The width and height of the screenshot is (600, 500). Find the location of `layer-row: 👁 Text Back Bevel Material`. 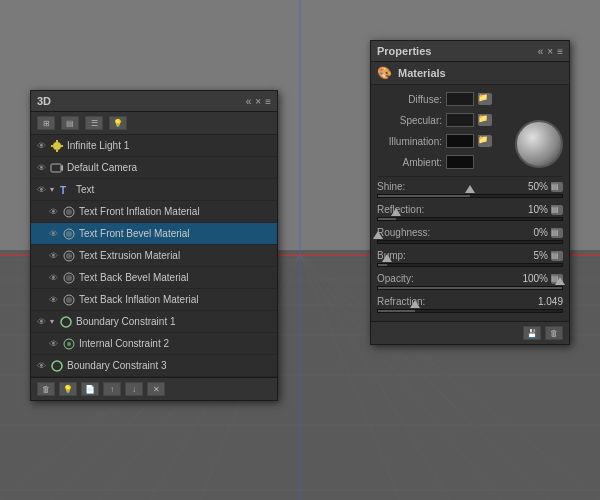

layer-row: 👁 Text Back Bevel Material is located at coordinates (154, 278).